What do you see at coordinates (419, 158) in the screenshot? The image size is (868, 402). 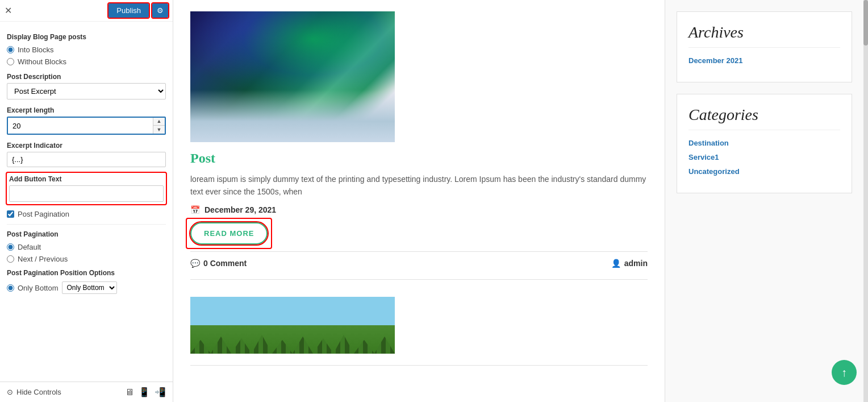 I see `post-1-title: Post` at bounding box center [419, 158].